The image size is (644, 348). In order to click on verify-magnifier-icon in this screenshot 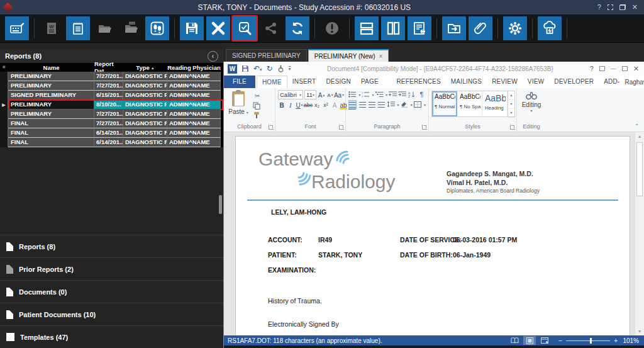, I will do `click(245, 28)`.